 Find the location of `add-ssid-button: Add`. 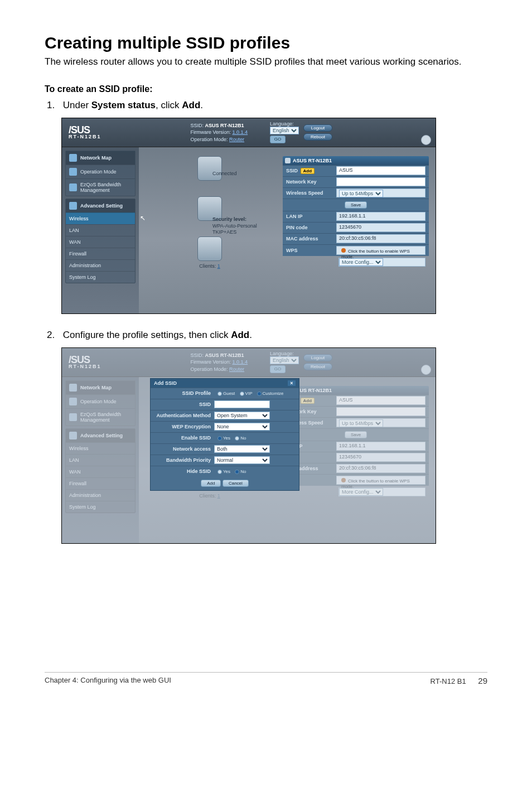

add-ssid-button: Add is located at coordinates (308, 171).